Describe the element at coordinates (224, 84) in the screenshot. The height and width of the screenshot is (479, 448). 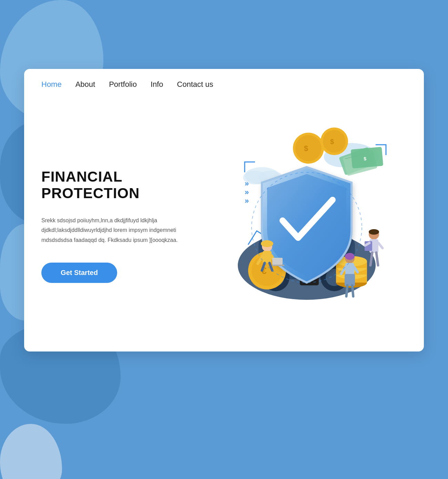
I see `navbar: Home About Portfolio Info Contact us` at that location.